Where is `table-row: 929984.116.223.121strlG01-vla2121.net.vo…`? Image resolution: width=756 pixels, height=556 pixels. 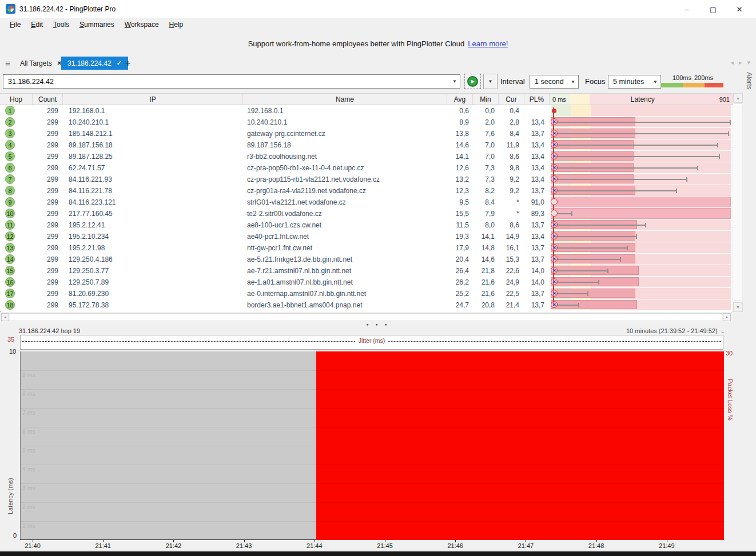 table-row: 929984.116.223.121strlG01-vla2121.net.vo… is located at coordinates (371, 202).